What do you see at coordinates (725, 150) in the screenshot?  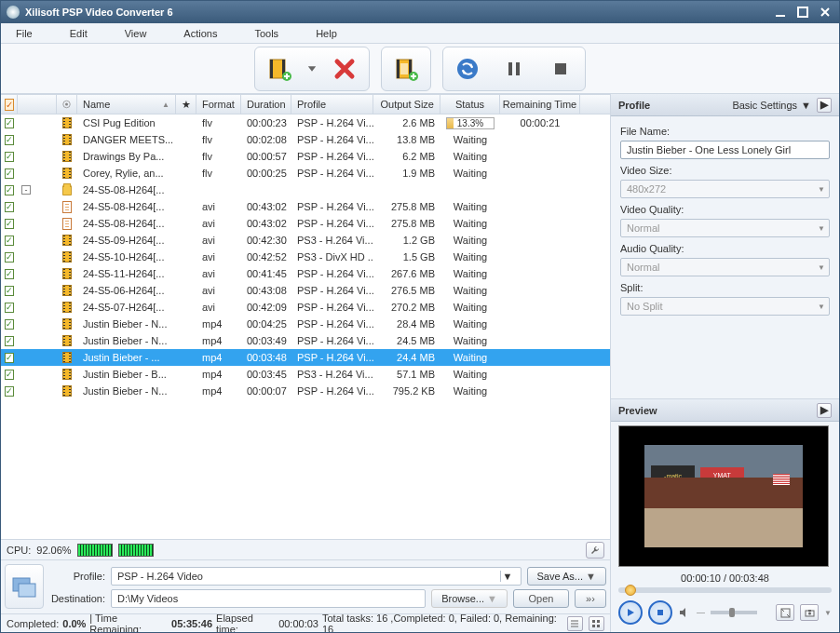 I see `filename-input: Justin Bieber - One Less Lonely Girl` at bounding box center [725, 150].